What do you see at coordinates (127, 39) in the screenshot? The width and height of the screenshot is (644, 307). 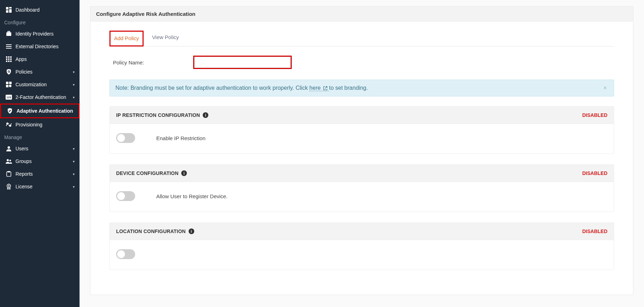 I see `tab-add-policy: Add Policy` at bounding box center [127, 39].